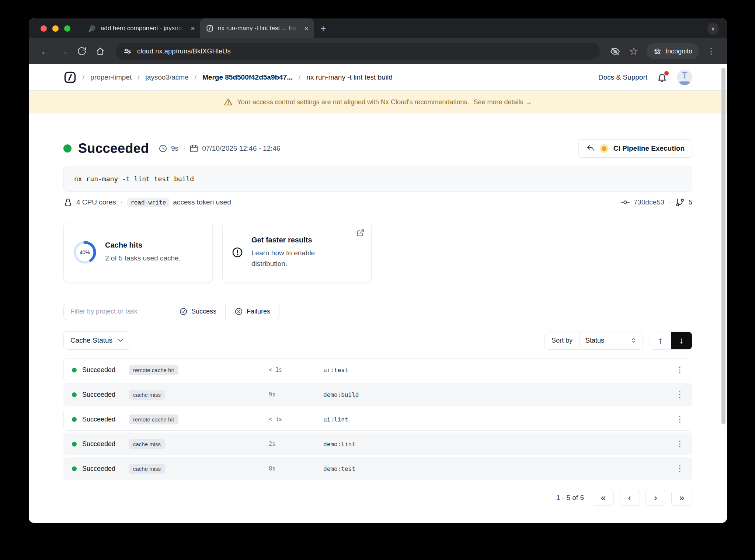  Describe the element at coordinates (55, 29) in the screenshot. I see `minimize-window-button` at that location.